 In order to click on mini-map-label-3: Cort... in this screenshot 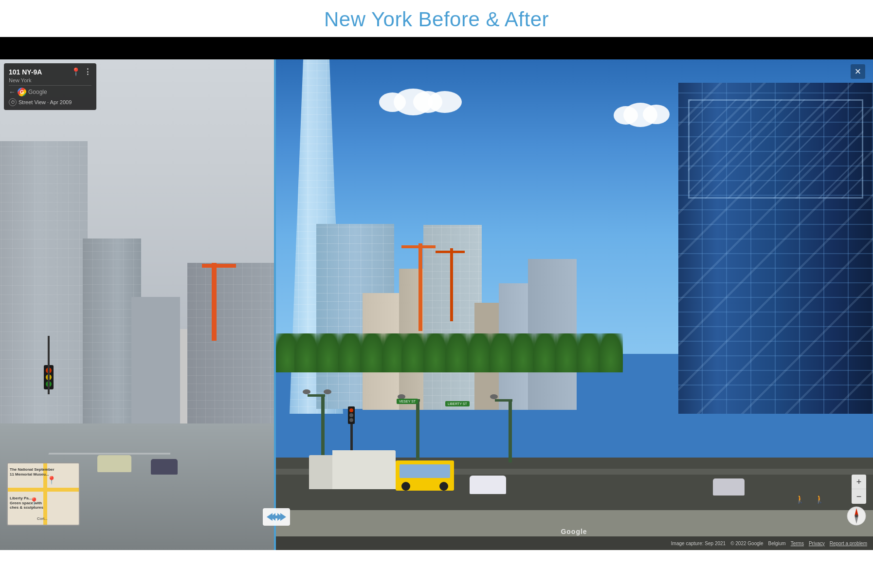, I will do `click(42, 519)`.